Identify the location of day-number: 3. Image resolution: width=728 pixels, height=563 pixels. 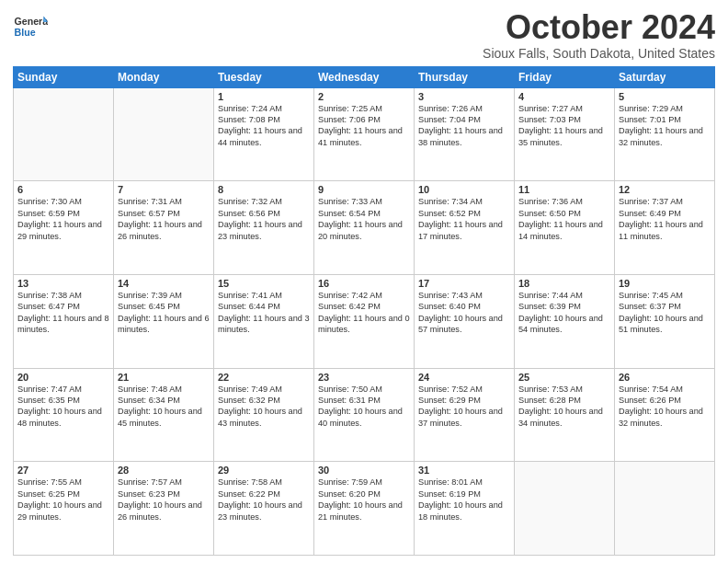
(464, 97).